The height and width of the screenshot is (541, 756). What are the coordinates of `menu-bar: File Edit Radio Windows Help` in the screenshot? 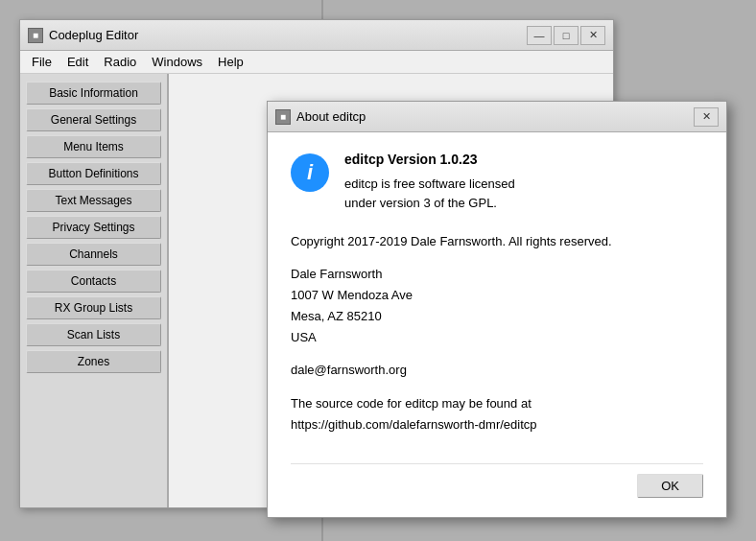 It's located at (317, 62).